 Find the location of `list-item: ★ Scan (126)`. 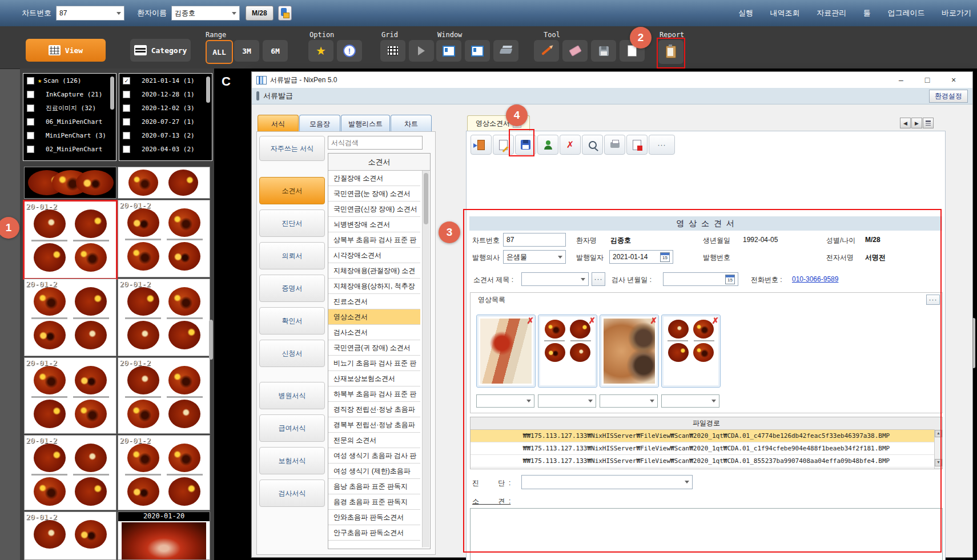

list-item: ★ Scan (126) is located at coordinates (70, 80).